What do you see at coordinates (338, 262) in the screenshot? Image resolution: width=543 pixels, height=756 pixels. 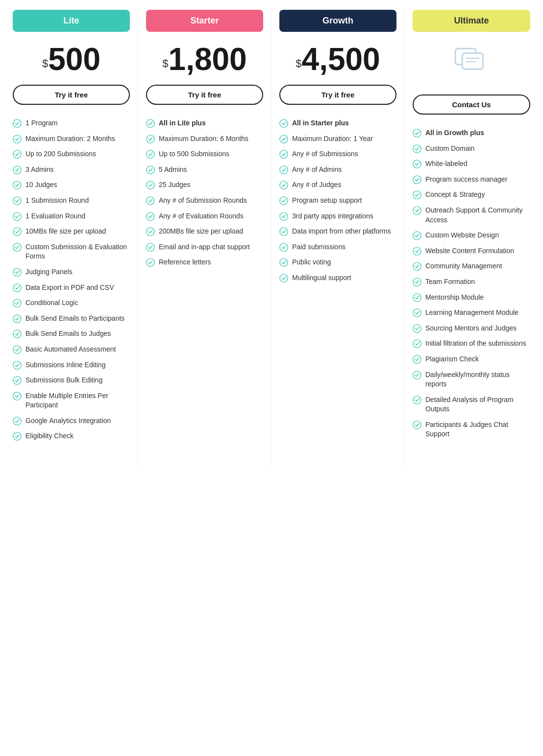 I see `list-item: Public voting` at bounding box center [338, 262].